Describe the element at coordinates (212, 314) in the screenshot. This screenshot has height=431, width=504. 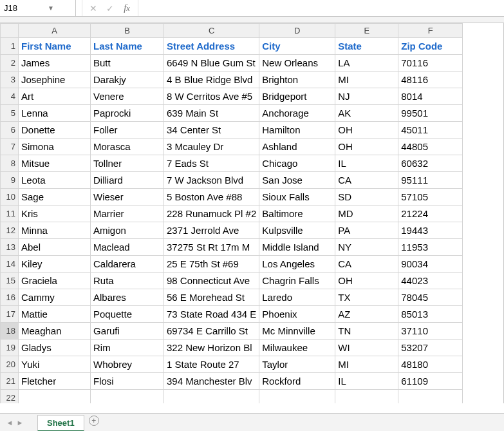
I see `cell: 73 State Road 434 E` at that location.